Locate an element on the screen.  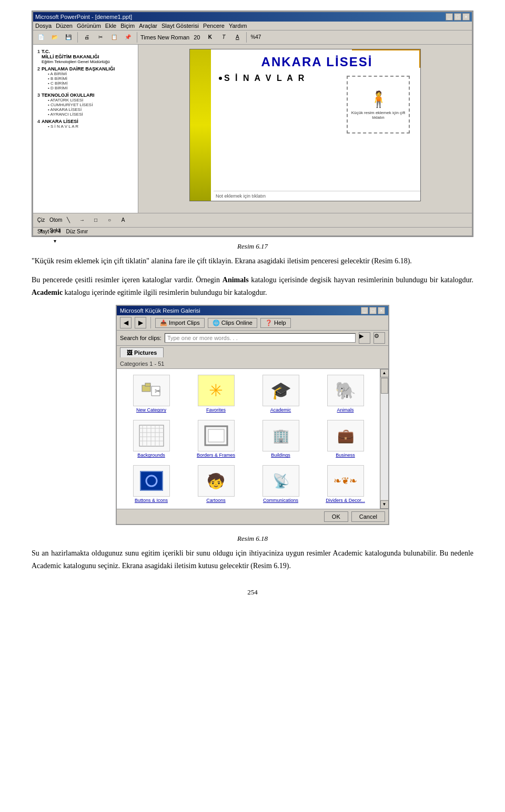
paste-btn: 📌 is located at coordinates (128, 37).